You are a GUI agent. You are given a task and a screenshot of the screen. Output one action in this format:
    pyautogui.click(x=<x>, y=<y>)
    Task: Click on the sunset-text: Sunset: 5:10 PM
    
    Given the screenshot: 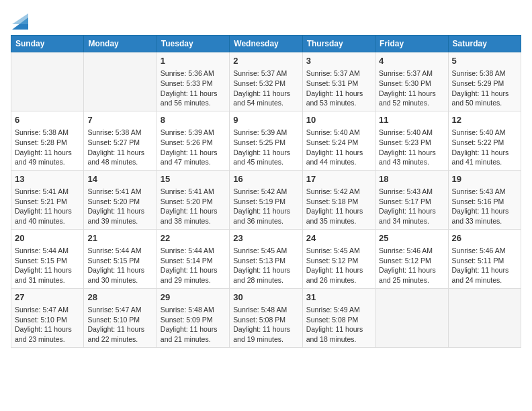 What is the action you would take?
    pyautogui.click(x=41, y=320)
    